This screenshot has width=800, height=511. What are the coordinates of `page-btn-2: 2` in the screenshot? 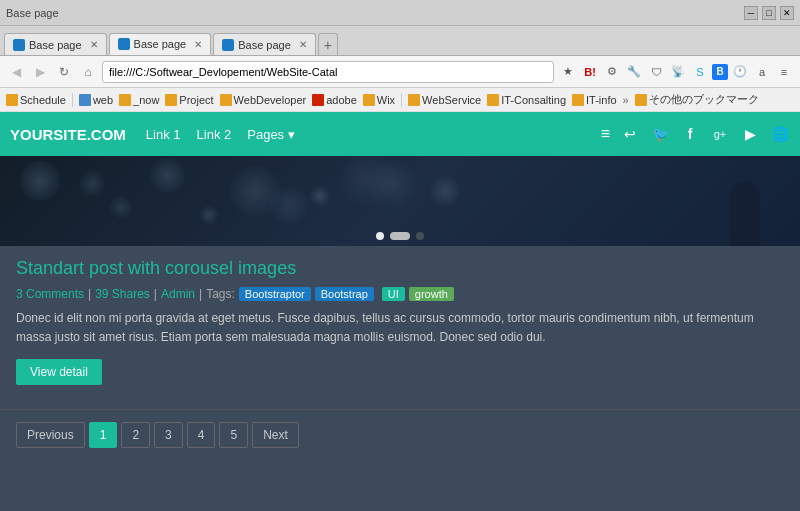 It's located at (136, 435).